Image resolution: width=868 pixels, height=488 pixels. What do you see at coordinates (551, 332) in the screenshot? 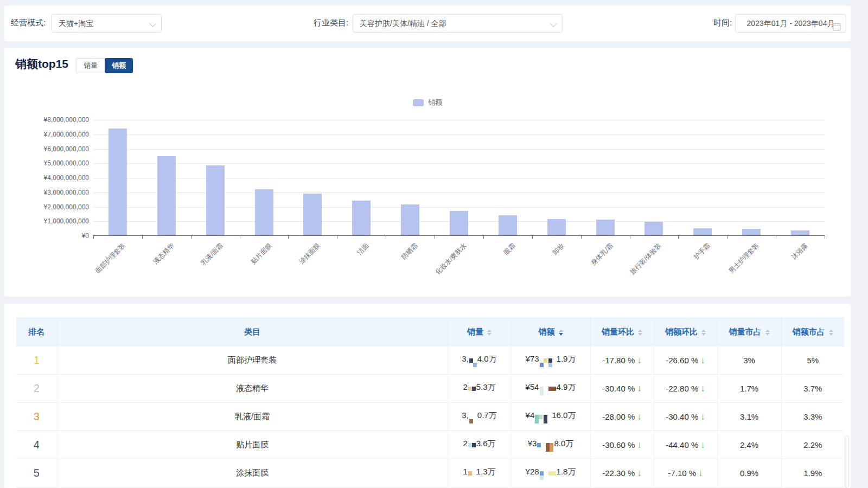
I see `column-header-销额: 销额` at bounding box center [551, 332].